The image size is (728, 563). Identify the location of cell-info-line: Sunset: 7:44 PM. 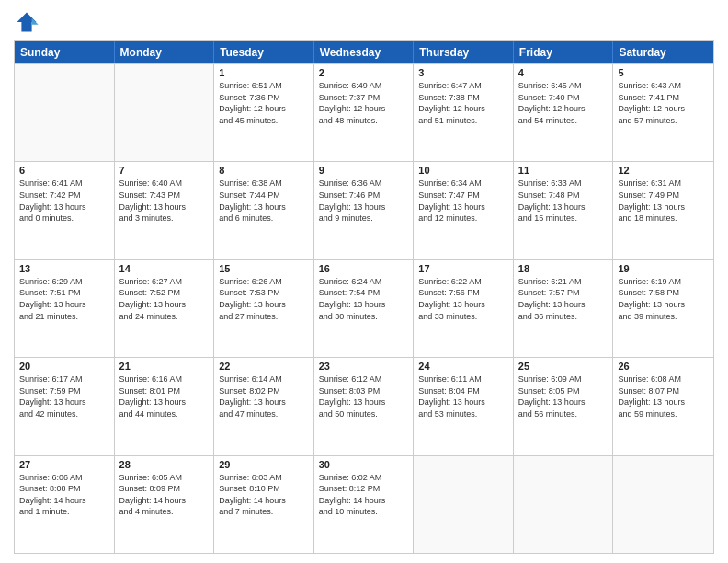
(264, 195).